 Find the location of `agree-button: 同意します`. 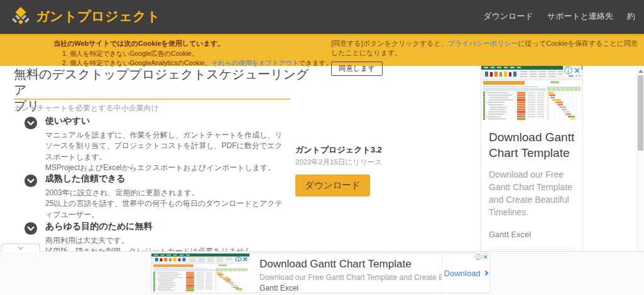

agree-button: 同意します is located at coordinates (357, 69).